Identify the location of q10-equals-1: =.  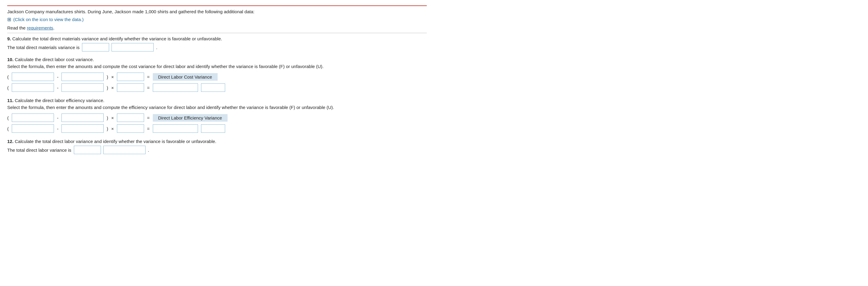
(148, 77).